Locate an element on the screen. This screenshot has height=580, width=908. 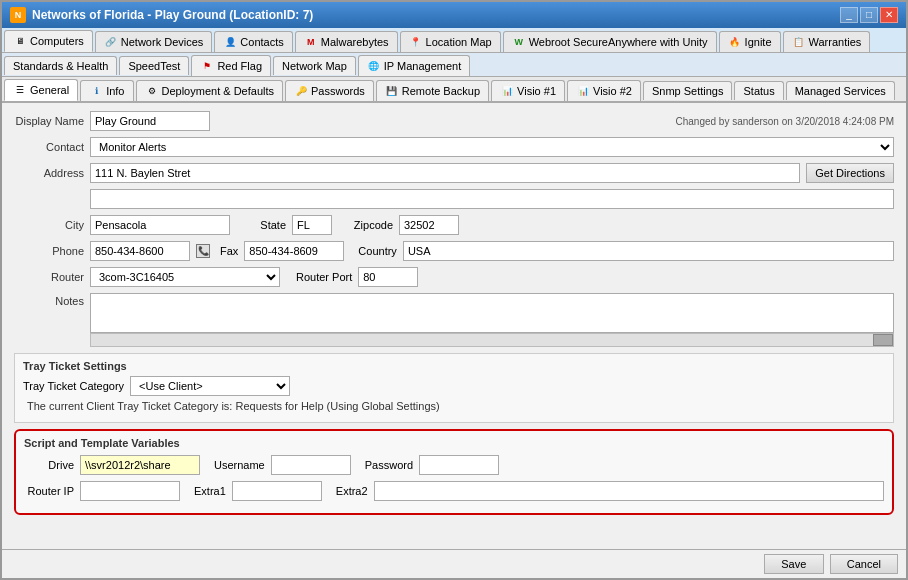
tab-network-map: Network Map is located at coordinates (314, 66).